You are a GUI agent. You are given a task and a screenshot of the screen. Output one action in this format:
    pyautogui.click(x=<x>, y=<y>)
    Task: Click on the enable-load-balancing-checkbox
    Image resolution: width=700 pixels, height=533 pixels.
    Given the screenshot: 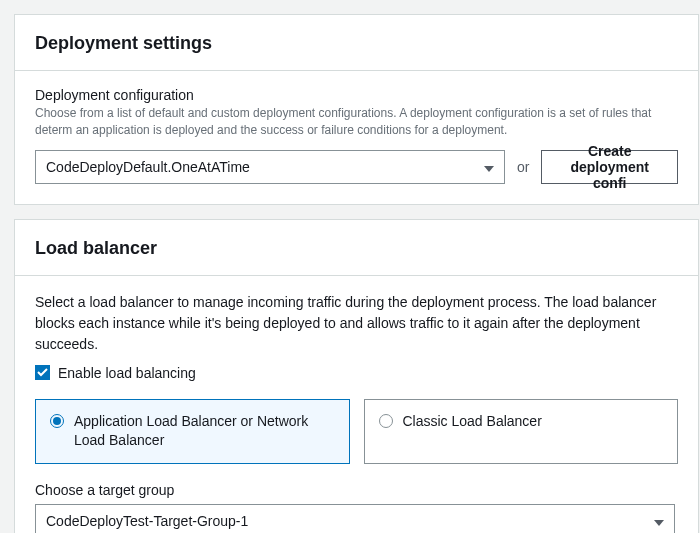 What is the action you would take?
    pyautogui.click(x=42, y=372)
    